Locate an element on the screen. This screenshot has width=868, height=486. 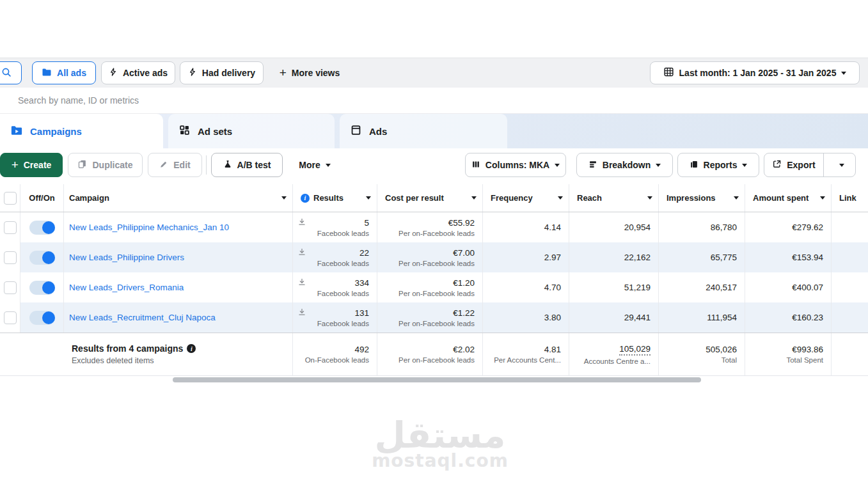
summary-subtitle: Excludes deleted items is located at coordinates (113, 361).